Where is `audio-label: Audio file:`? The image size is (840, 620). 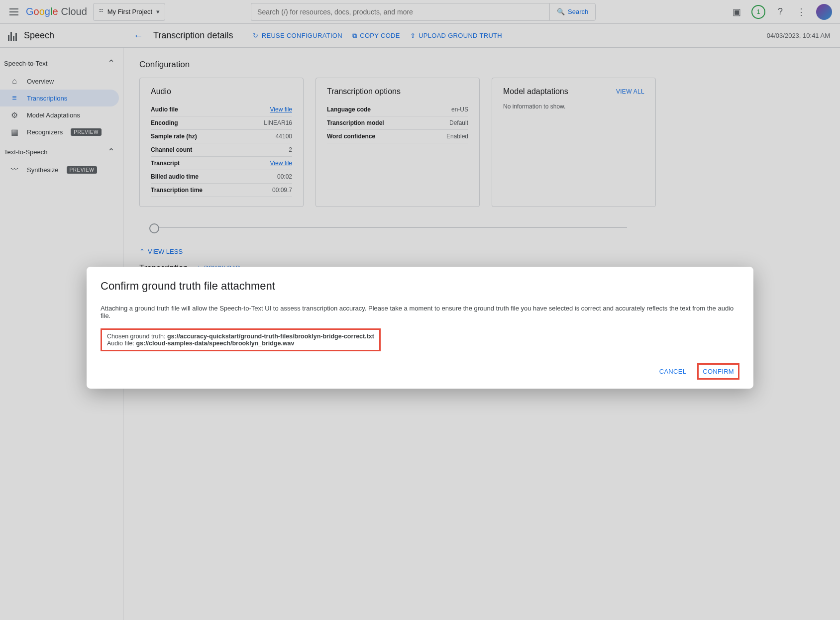 audio-label: Audio file: is located at coordinates (121, 343).